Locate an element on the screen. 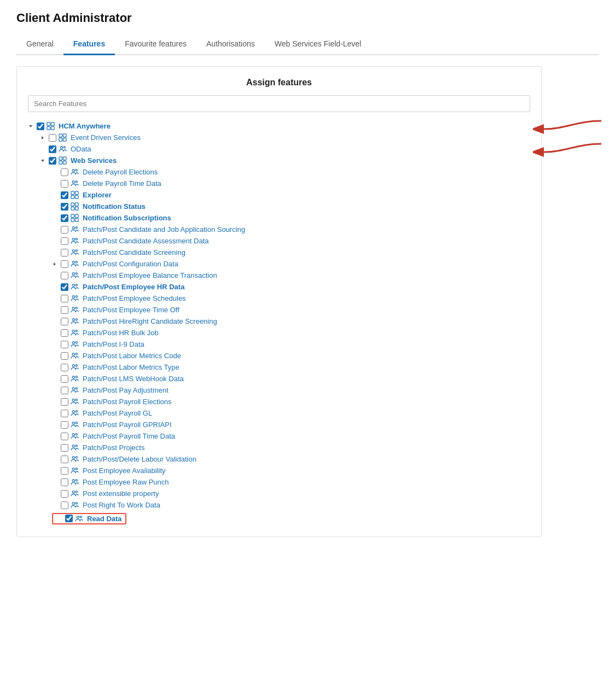 This screenshot has width=615, height=700. feature-checkbox-patch-employee-hr is located at coordinates (65, 287).